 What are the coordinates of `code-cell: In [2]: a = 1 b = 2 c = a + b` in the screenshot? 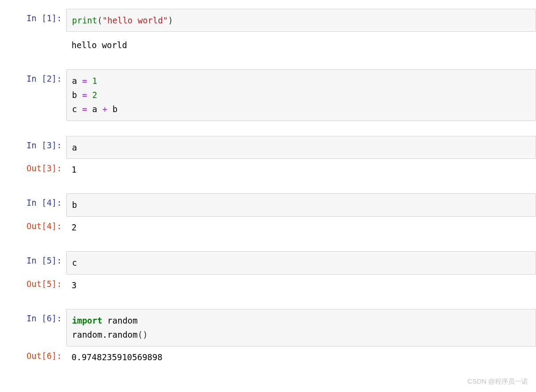 It's located at (268, 95).